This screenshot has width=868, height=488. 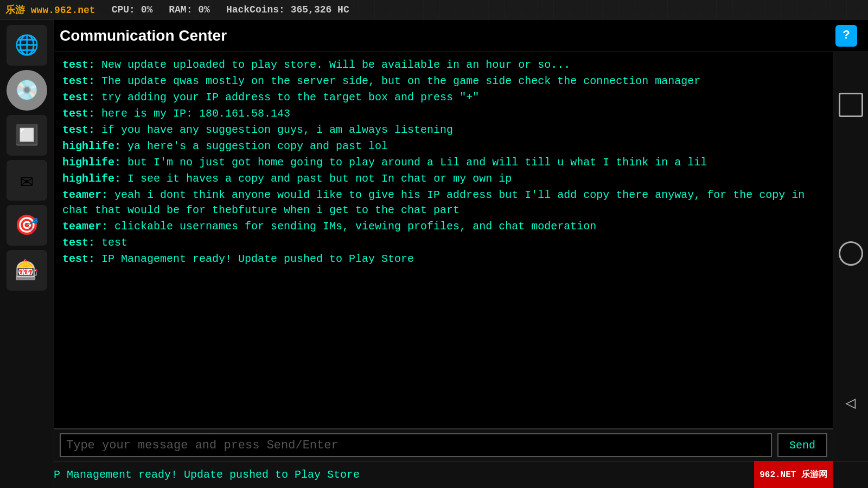 What do you see at coordinates (132, 10) in the screenshot?
I see `cpu-status: CPU: 0%` at bounding box center [132, 10].